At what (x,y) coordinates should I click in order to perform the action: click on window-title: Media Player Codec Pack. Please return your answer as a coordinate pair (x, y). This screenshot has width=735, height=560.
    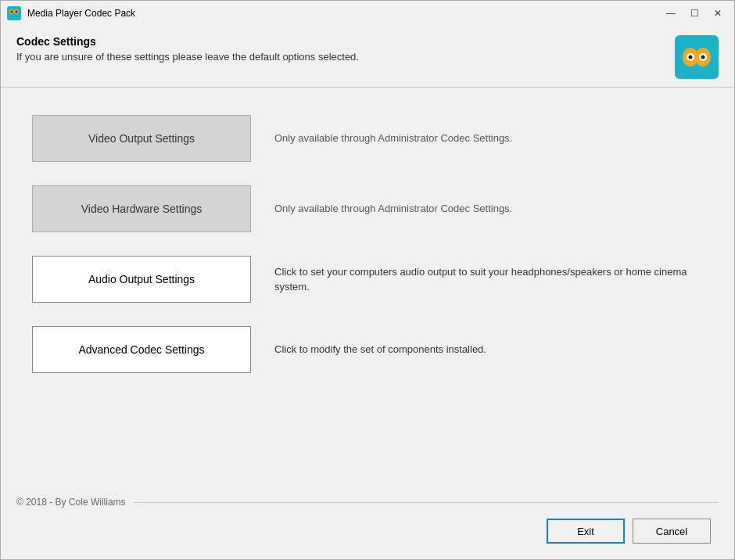
    Looking at the image, I should click on (344, 13).